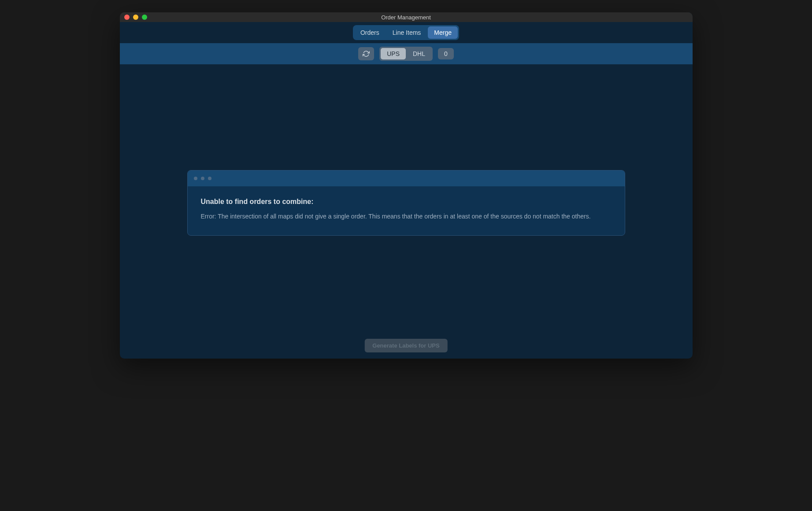 The width and height of the screenshot is (812, 511). What do you see at coordinates (443, 33) in the screenshot?
I see `tab-merge: Merge` at bounding box center [443, 33].